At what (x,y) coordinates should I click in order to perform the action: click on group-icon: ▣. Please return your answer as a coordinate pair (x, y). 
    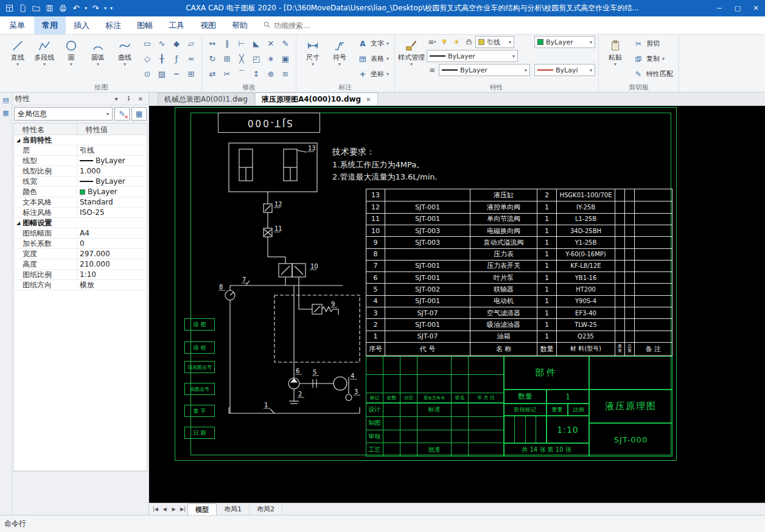
    Looking at the image, I should click on (285, 58).